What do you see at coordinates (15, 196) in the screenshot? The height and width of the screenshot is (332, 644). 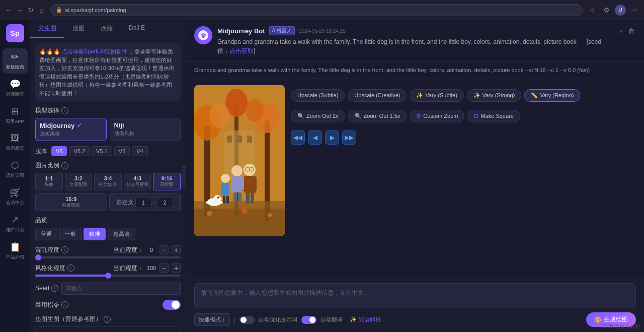 I see `sidebar-item-store: 🛒 会员中心` at bounding box center [15, 196].